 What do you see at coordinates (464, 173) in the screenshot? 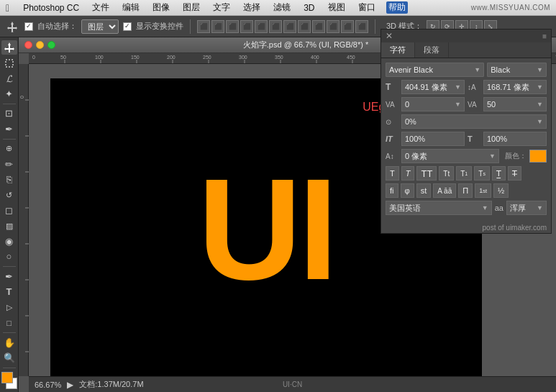
I see `style-super-btn: T1` at bounding box center [464, 173].